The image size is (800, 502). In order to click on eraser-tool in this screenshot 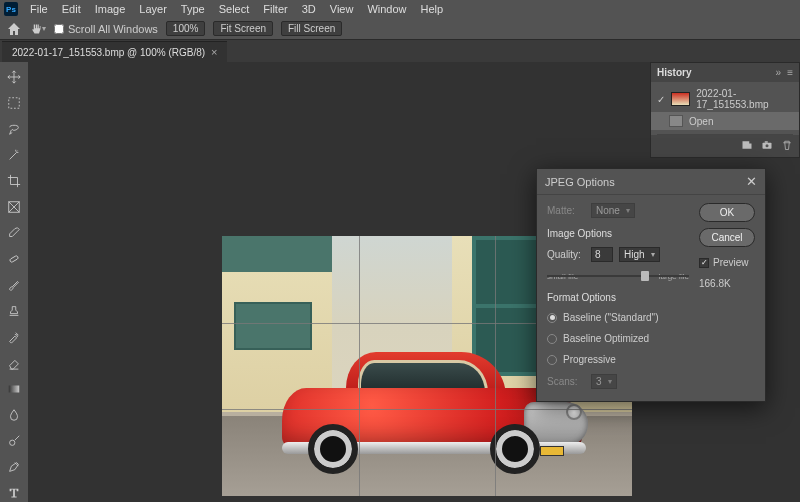, I will do `click(14, 363)`.